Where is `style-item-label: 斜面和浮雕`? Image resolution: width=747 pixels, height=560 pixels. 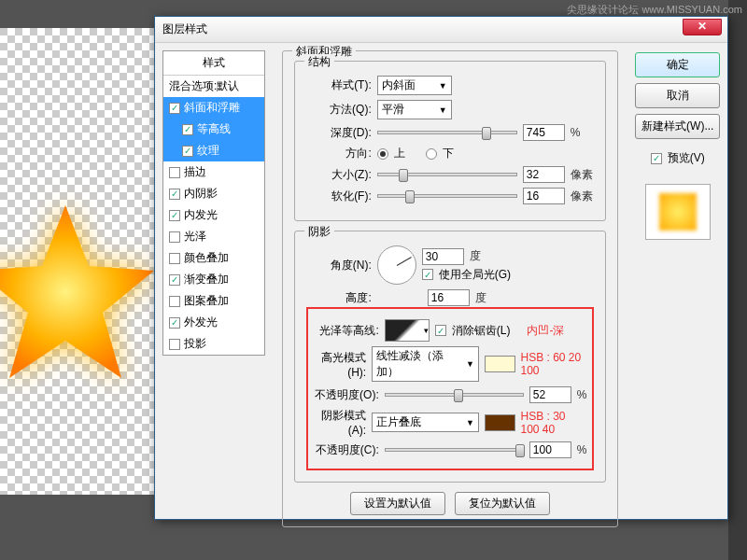
style-item-label: 斜面和浮雕 is located at coordinates (212, 108).